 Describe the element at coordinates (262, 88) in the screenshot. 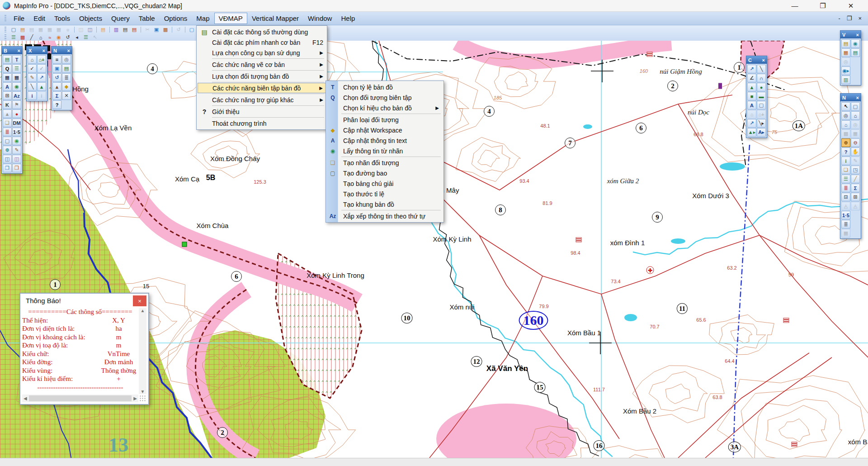

I see `menu-item-các-chức-năng-biên-tập-bản-đồ: Các chức năng biên tập bản đồ▶` at that location.